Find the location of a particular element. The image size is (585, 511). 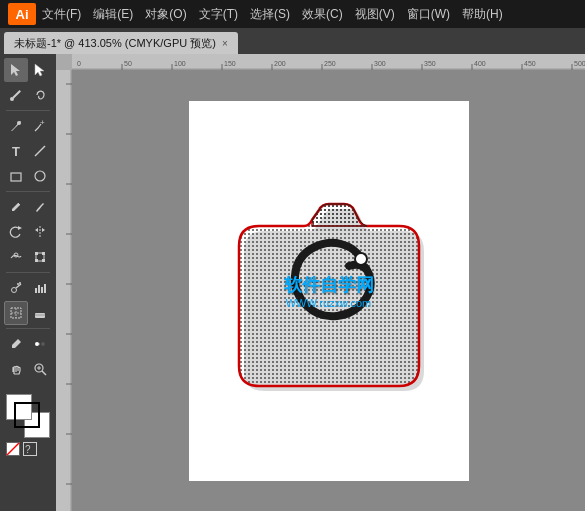

rect-tool is located at coordinates (16, 176).